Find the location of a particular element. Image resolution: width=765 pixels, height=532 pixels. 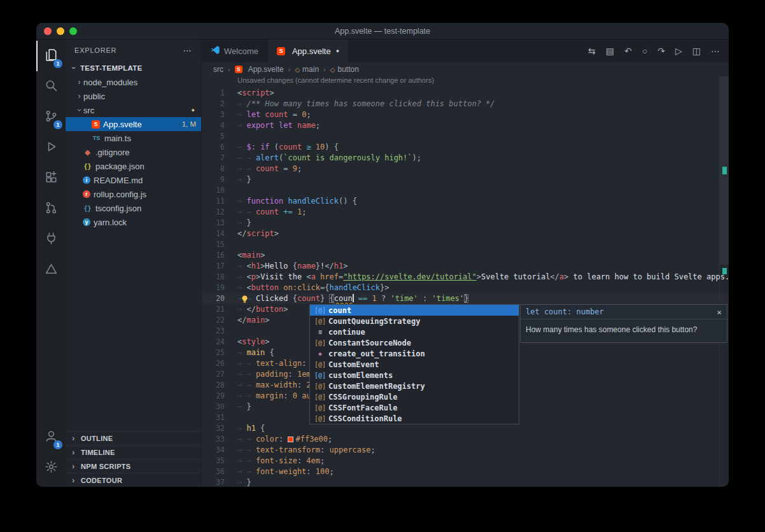

activity-accounts: 1 is located at coordinates (51, 437).